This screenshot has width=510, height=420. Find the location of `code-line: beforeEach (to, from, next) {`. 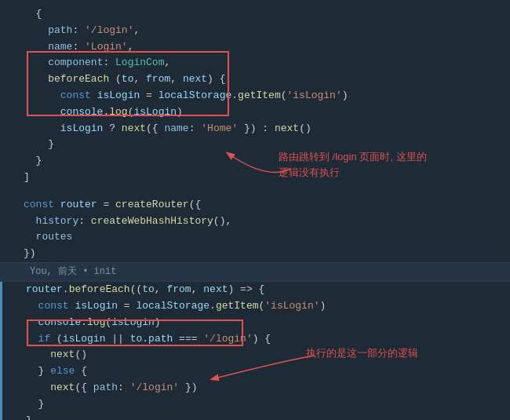

code-line: beforeEach (to, from, next) { is located at coordinates (255, 80).